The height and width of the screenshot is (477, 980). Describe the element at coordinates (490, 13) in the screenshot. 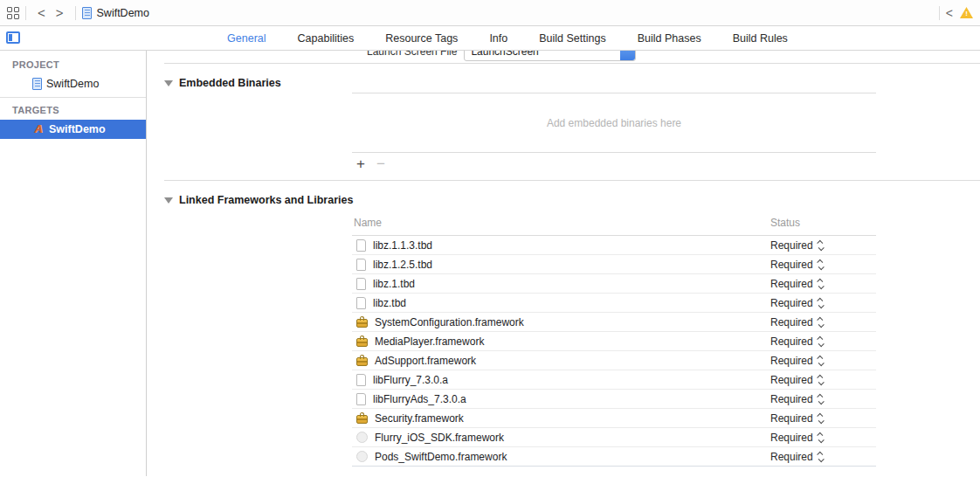

I see `window-toolbar: < > SwiftDemo < !` at that location.